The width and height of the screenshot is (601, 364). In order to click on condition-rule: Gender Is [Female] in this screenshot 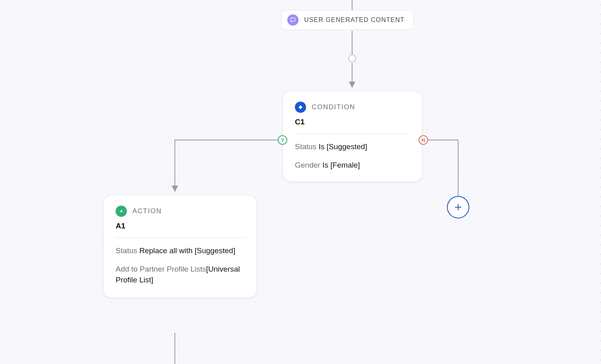, I will do `click(353, 165)`.